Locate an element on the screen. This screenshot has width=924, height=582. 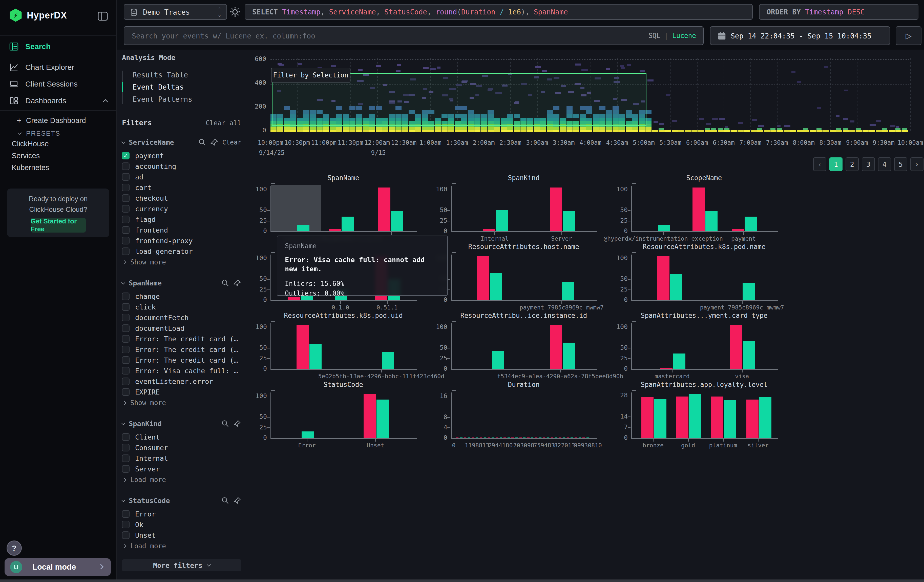
page-button-3: 3 is located at coordinates (868, 164).